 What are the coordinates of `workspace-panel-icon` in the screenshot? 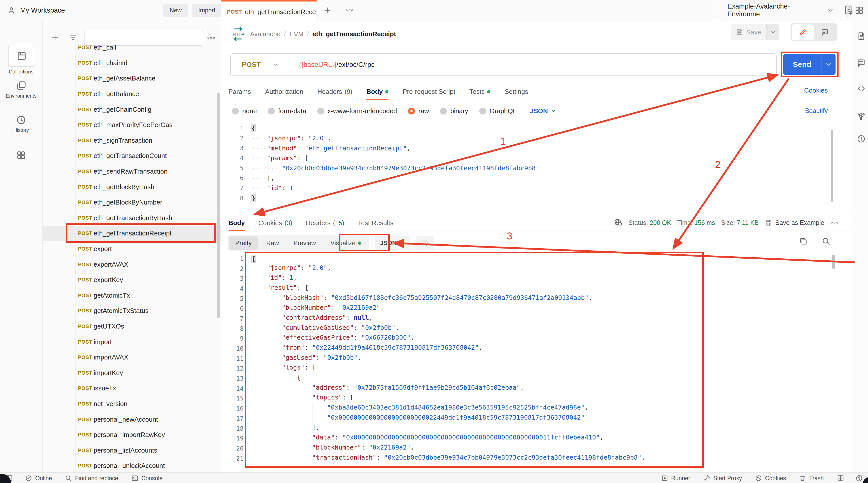 It's located at (859, 10).